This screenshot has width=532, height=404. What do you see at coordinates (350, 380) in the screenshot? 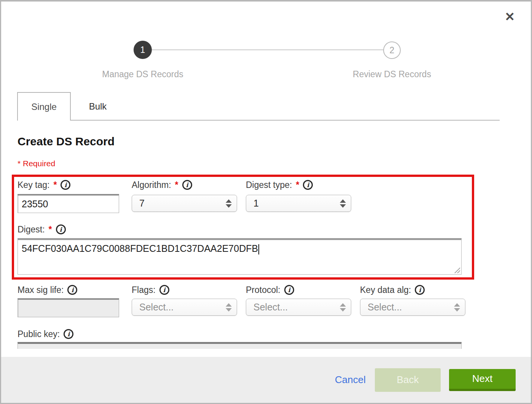
I see `cancel-button: Cancel` at bounding box center [350, 380].